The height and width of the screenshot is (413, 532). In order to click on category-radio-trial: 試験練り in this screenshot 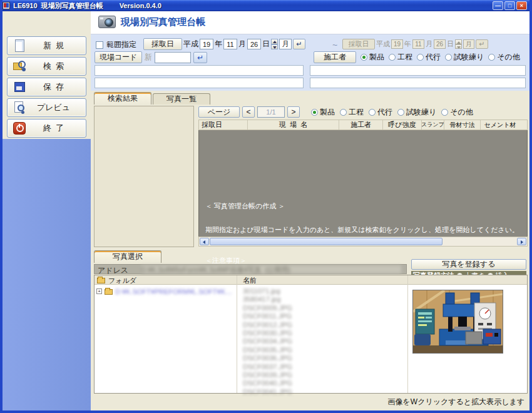, I will do `click(464, 58)`.